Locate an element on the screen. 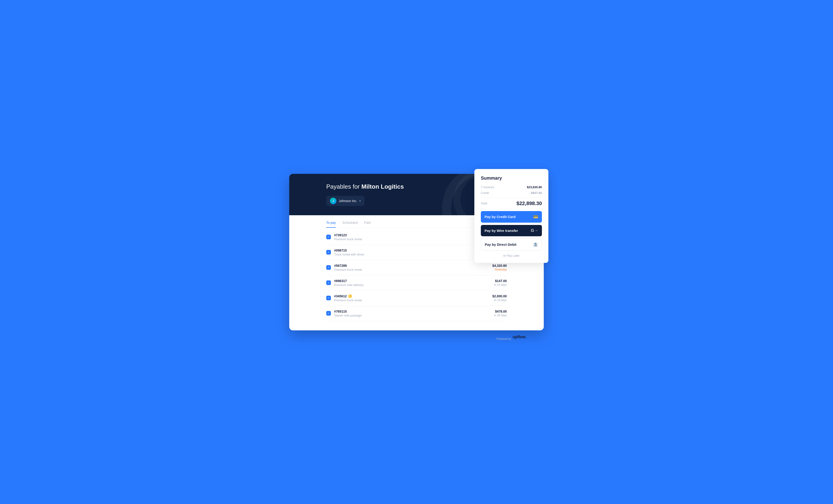  direct-debit-icon: 🏦 is located at coordinates (536, 245).